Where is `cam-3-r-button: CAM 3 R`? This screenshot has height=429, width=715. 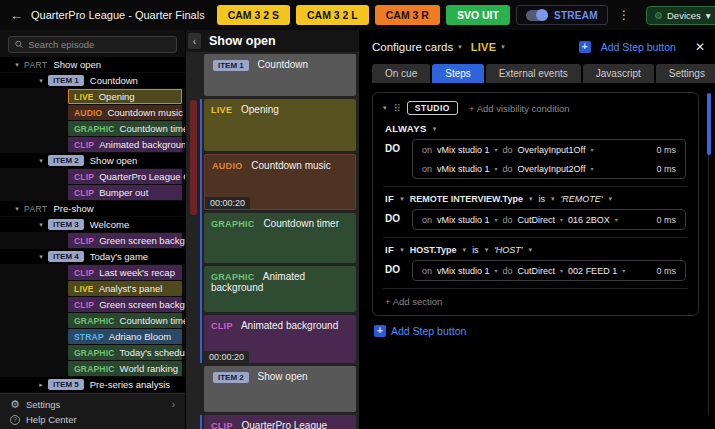 cam-3-r-button: CAM 3 R is located at coordinates (408, 15).